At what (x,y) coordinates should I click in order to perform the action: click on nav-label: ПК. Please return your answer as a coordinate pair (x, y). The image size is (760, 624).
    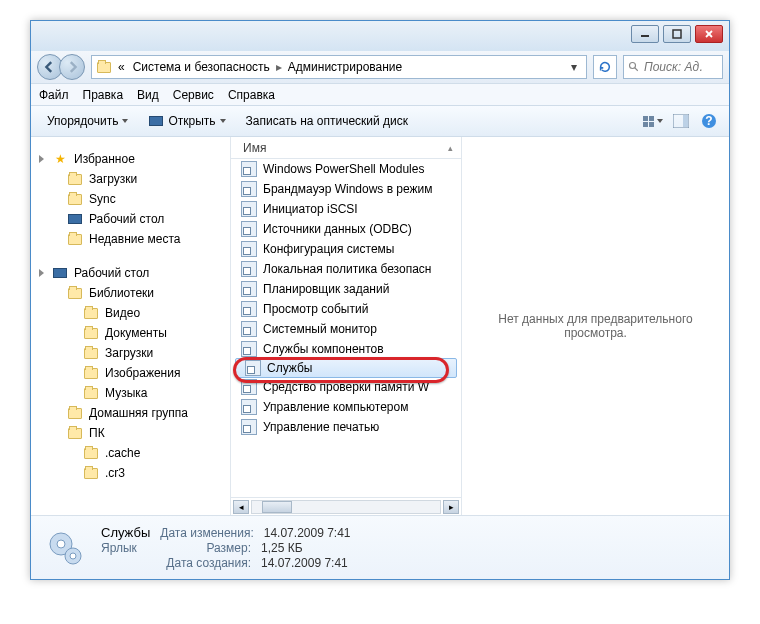
    Looking at the image, I should click on (97, 433).